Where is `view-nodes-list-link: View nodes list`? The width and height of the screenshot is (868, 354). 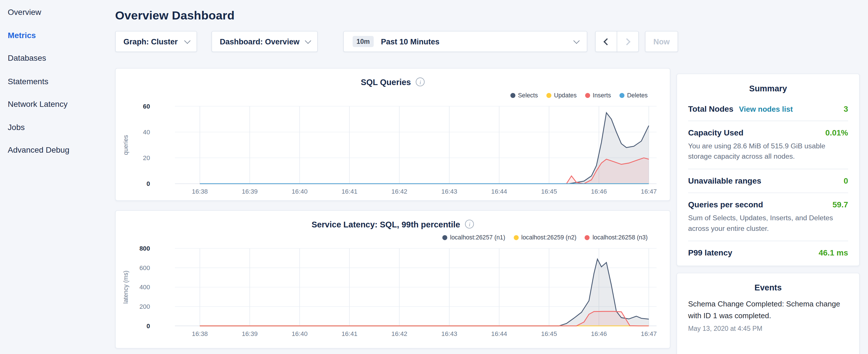 view-nodes-list-link: View nodes list is located at coordinates (766, 109).